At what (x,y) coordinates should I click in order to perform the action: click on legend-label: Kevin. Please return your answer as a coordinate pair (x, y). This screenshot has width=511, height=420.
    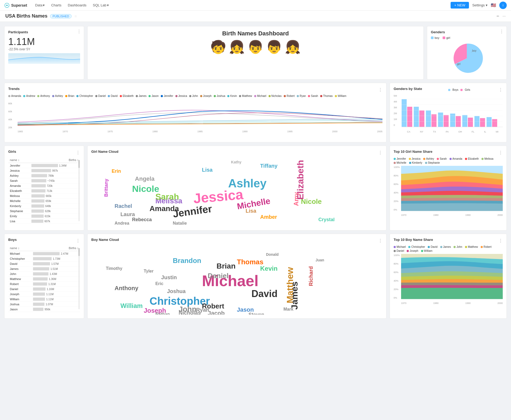
    Looking at the image, I should click on (234, 96).